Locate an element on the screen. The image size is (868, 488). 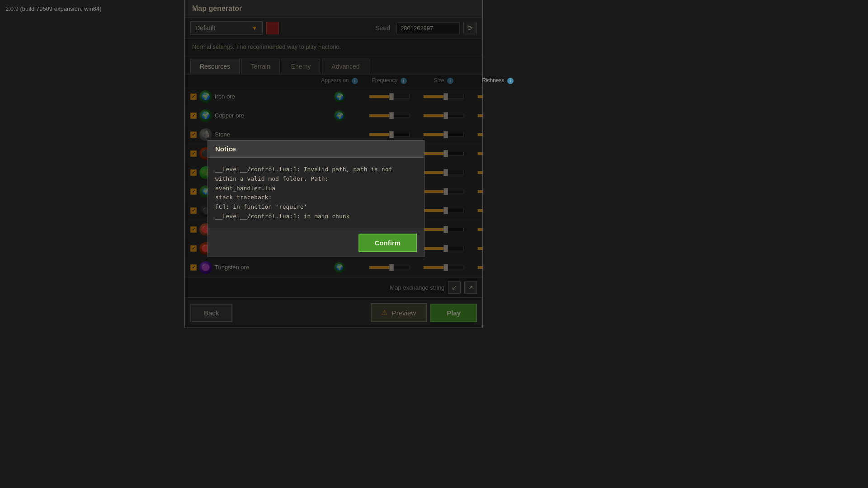
modal-line-5: __level__/control.lua:1: in main chunk is located at coordinates (316, 217).